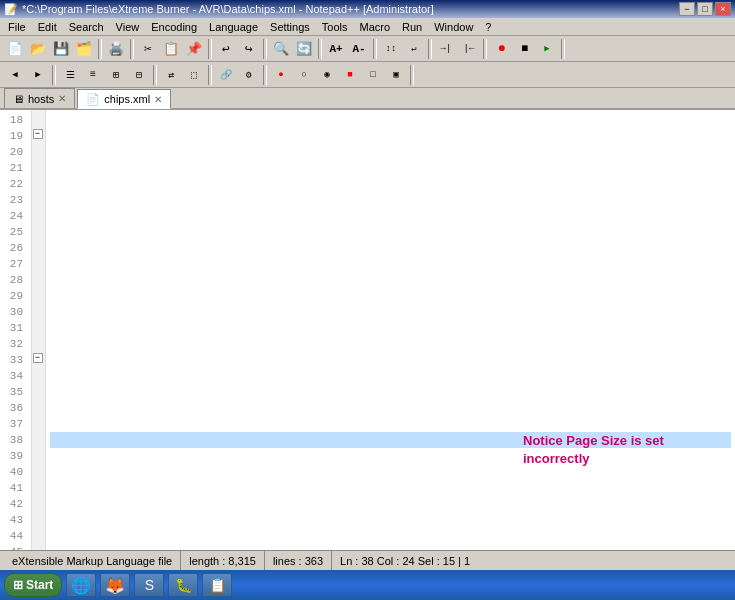 The width and height of the screenshot is (735, 600). Describe the element at coordinates (14, 360) in the screenshot. I see `line-number: 33` at that location.